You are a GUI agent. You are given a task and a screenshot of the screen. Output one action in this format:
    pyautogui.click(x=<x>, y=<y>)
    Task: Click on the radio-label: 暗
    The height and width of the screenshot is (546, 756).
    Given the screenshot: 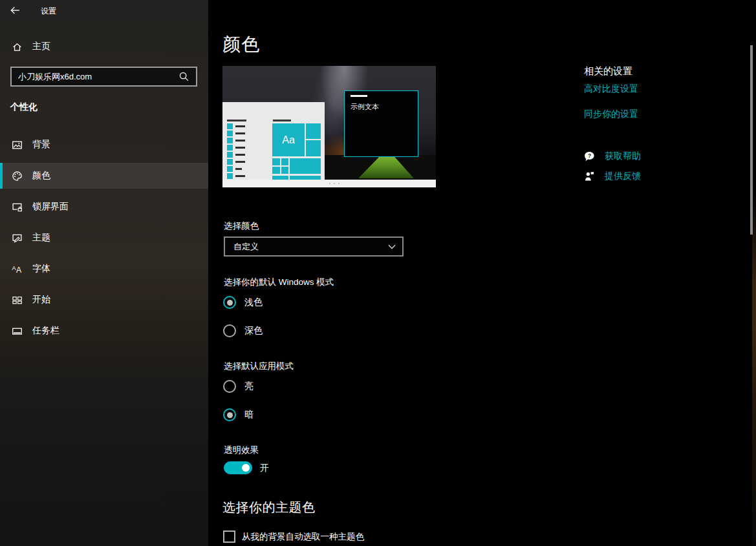 What is the action you would take?
    pyautogui.click(x=249, y=415)
    